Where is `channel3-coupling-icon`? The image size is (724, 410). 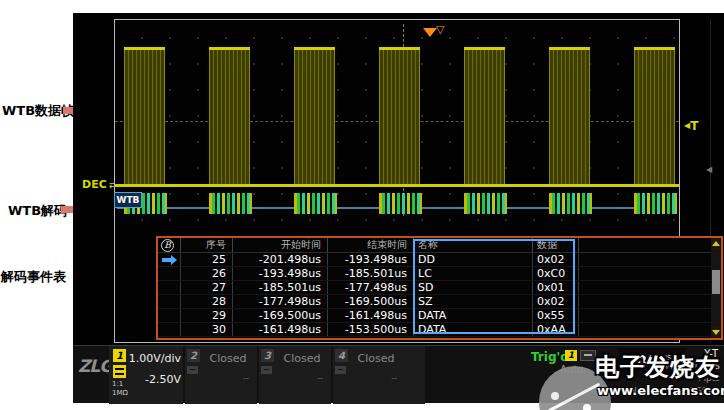
channel3-coupling-icon is located at coordinates (266, 370).